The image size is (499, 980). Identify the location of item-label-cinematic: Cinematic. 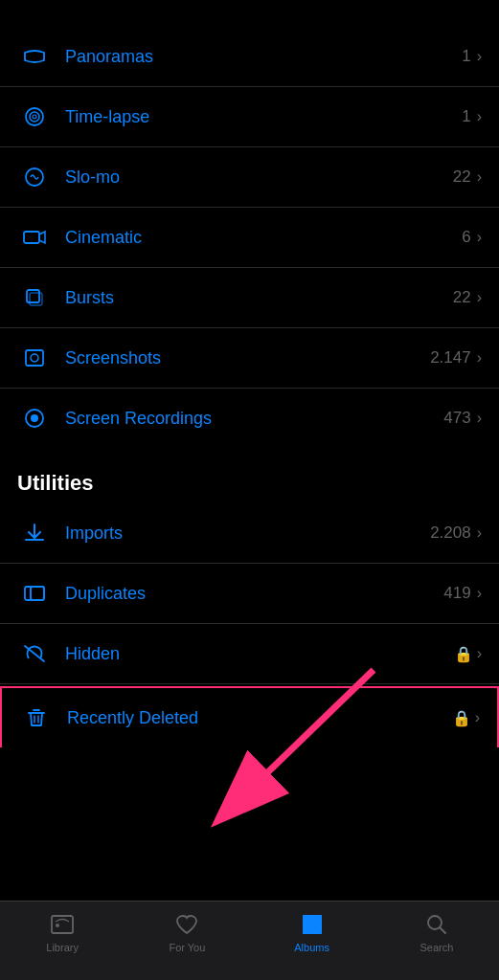
(263, 237).